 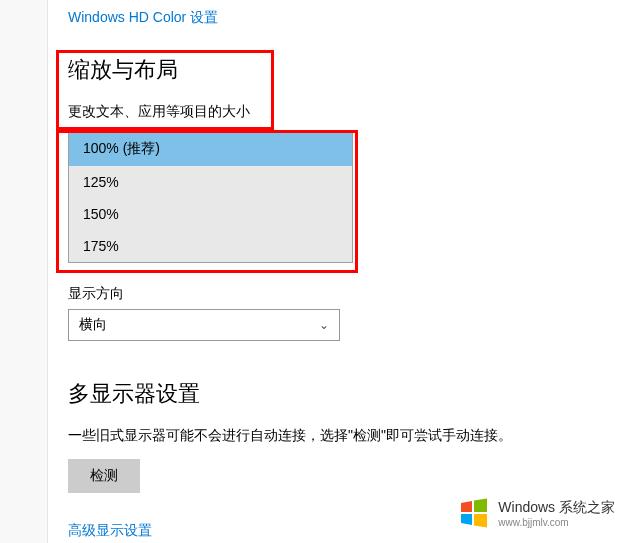 What do you see at coordinates (143, 18) in the screenshot?
I see `hd-color-settings-link: Windows HD Color 设置` at bounding box center [143, 18].